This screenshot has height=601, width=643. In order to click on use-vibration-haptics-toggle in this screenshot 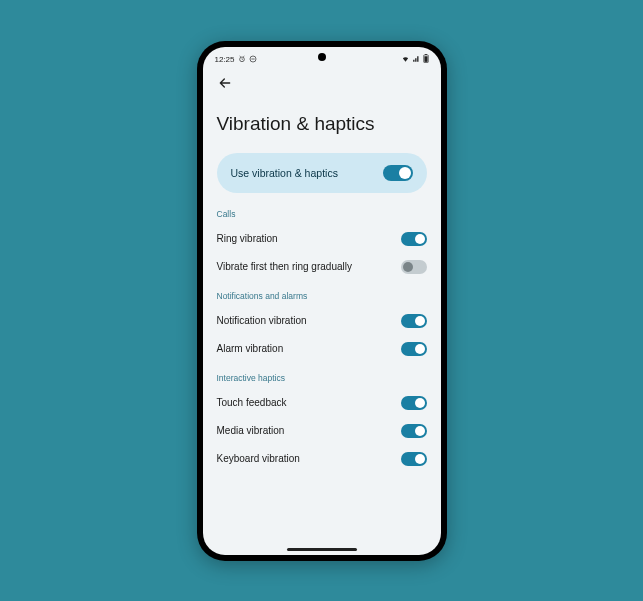, I will do `click(398, 173)`.